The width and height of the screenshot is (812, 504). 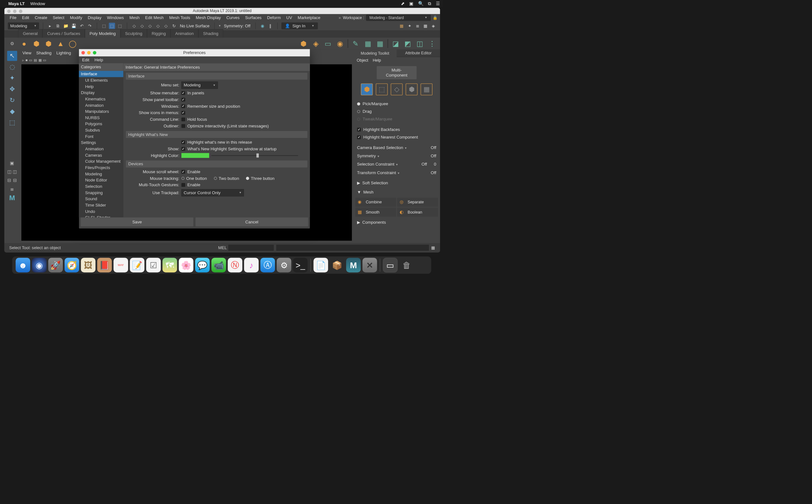 What do you see at coordinates (12, 67) in the screenshot?
I see `lasso-tool: ◌` at bounding box center [12, 67].